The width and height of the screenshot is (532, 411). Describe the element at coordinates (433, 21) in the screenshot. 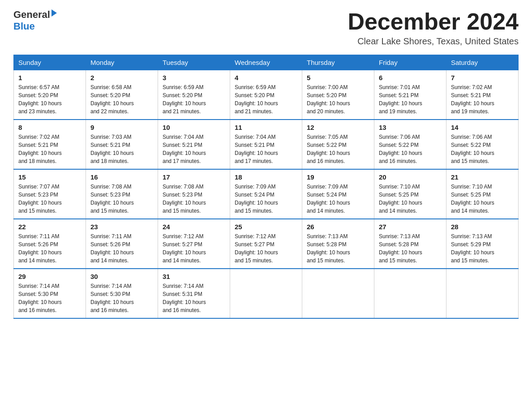

I see `month-title: December 2024` at that location.